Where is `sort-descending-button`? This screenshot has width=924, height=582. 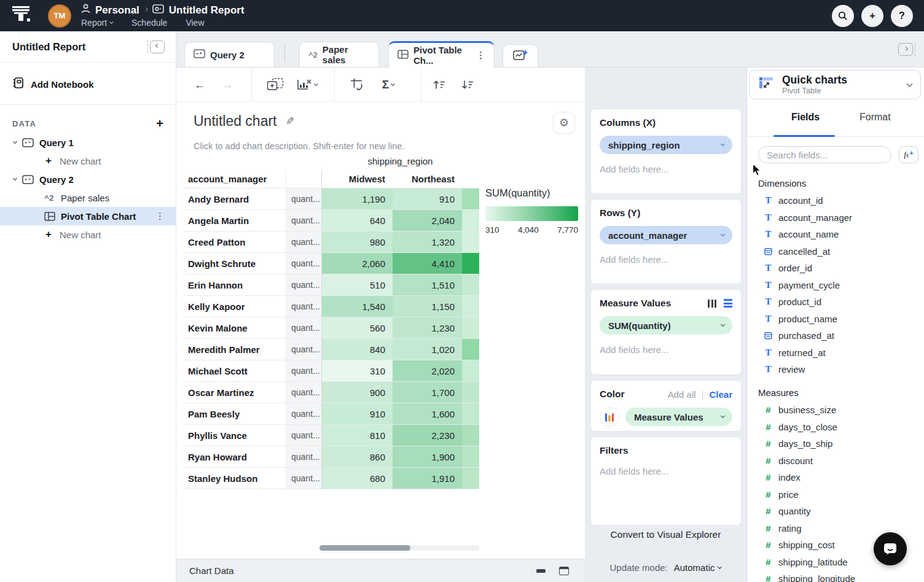 sort-descending-button is located at coordinates (468, 85).